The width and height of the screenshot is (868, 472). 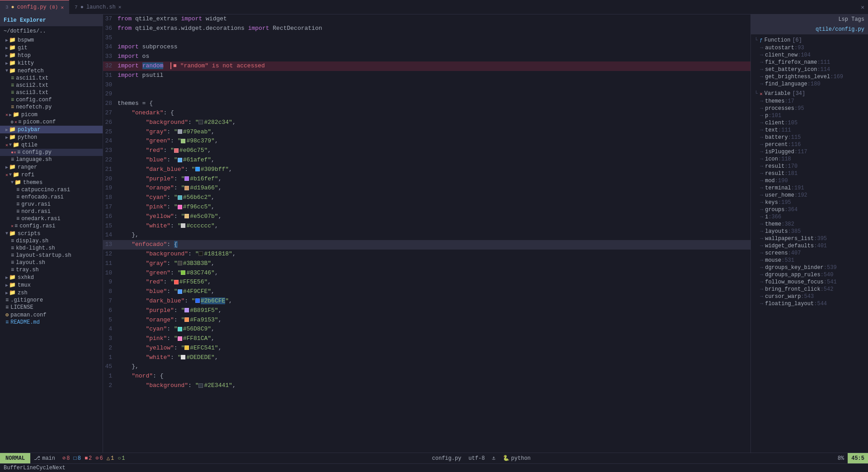 What do you see at coordinates (52, 122) in the screenshot?
I see `fe-item-picom-conf: ⚙ ✕ ≡ picom.conf` at bounding box center [52, 122].